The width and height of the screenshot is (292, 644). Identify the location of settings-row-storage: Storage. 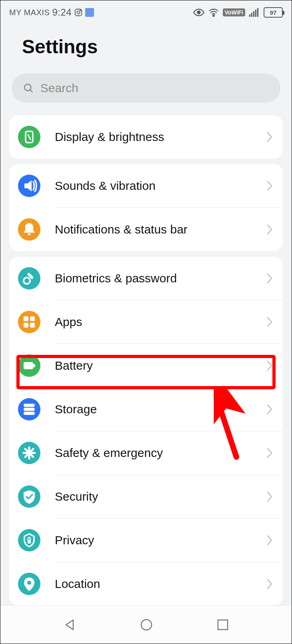
(146, 409).